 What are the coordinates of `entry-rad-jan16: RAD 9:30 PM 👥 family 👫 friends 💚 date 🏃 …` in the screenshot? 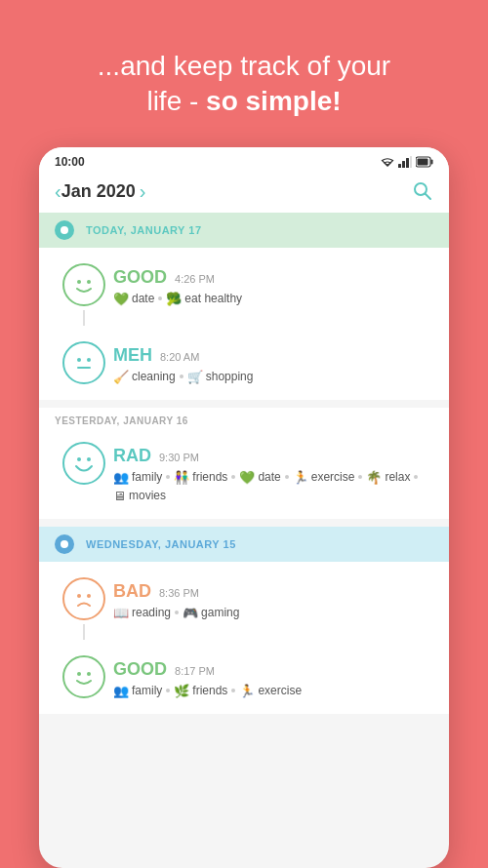 It's located at (244, 472).